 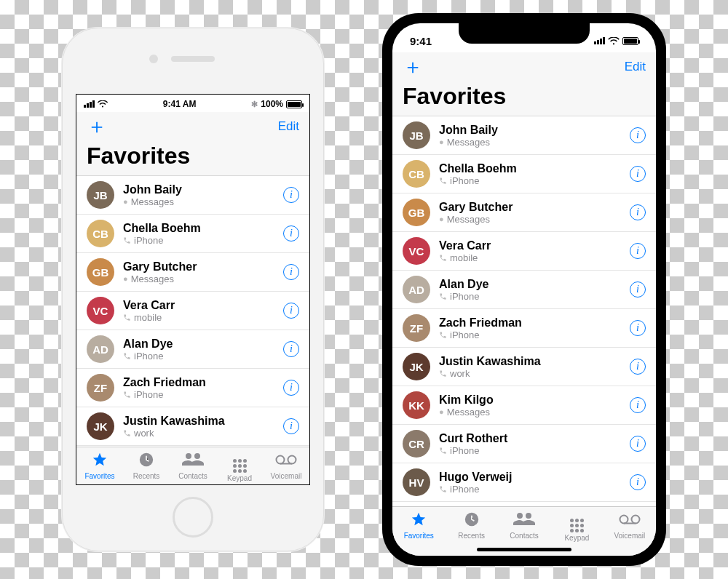 What do you see at coordinates (421, 41) in the screenshot?
I see `status-time: 9:41` at bounding box center [421, 41].